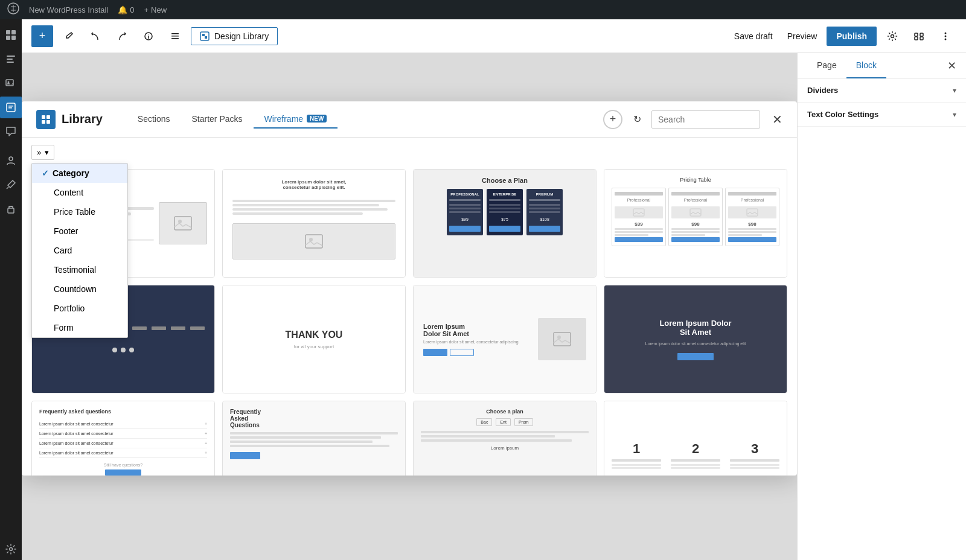 This screenshot has height=560, width=966. Describe the element at coordinates (43, 152) in the screenshot. I see `category-toggle-button: » ▾` at that location.